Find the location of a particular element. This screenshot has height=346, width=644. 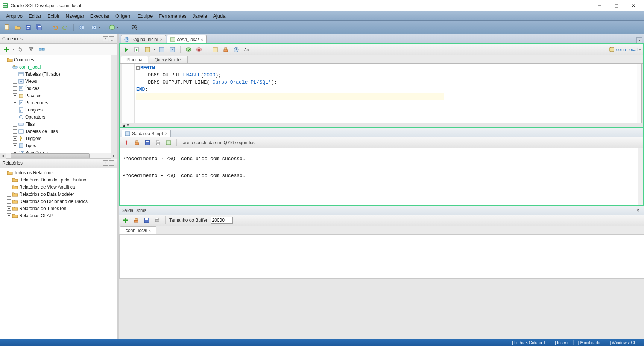

open-output-button is located at coordinates (169, 143).